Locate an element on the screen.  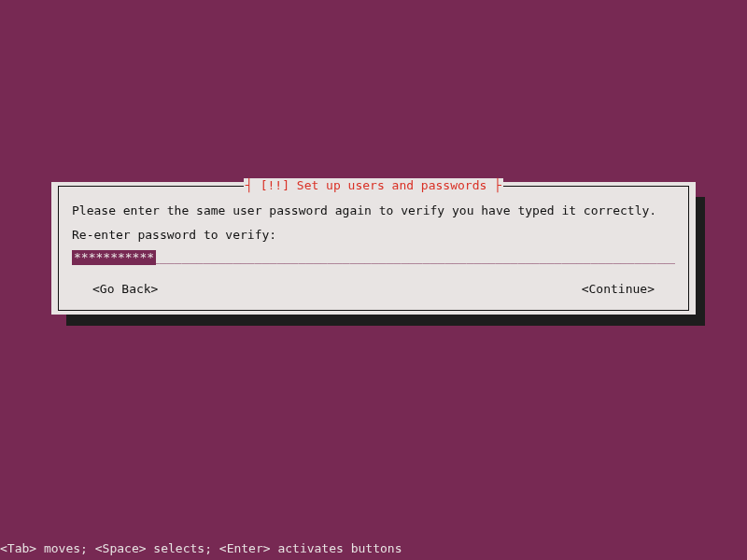
button-row: <Go Back> <Continue> is located at coordinates (374, 289).